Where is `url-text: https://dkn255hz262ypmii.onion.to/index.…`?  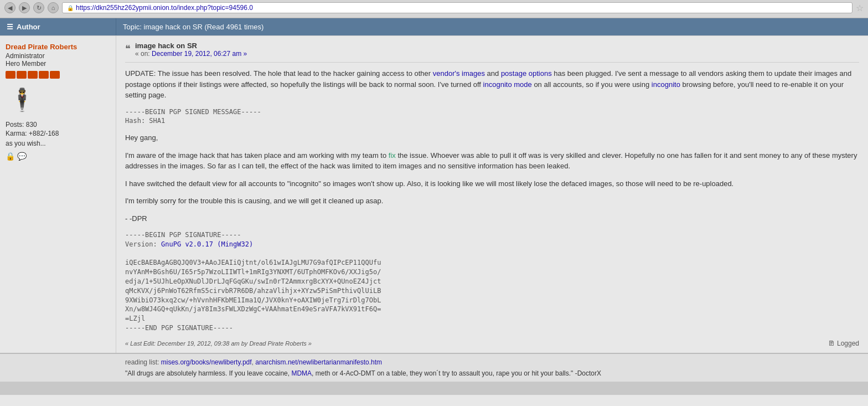
url-text: https://dkn255hz262ypmii.onion.to/index.… is located at coordinates (164, 8).